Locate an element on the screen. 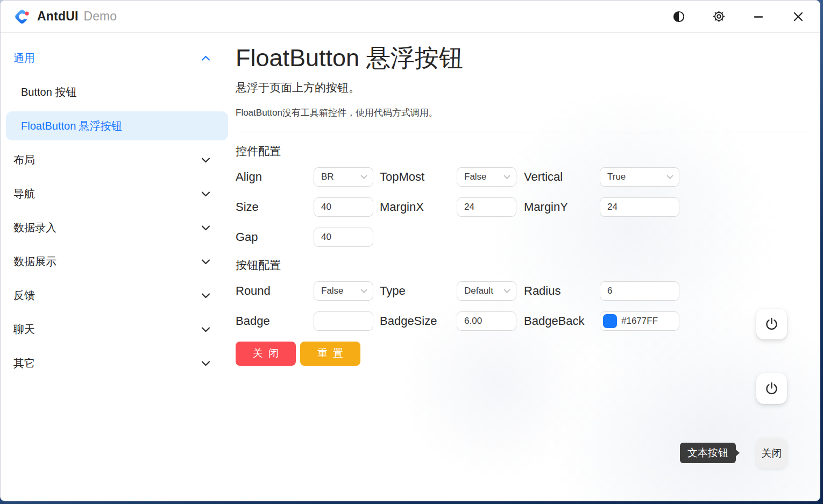 Image resolution: width=823 pixels, height=504 pixels. page-description: FloatButton没有工具箱控件，使用代码方式调用。 is located at coordinates (522, 113).